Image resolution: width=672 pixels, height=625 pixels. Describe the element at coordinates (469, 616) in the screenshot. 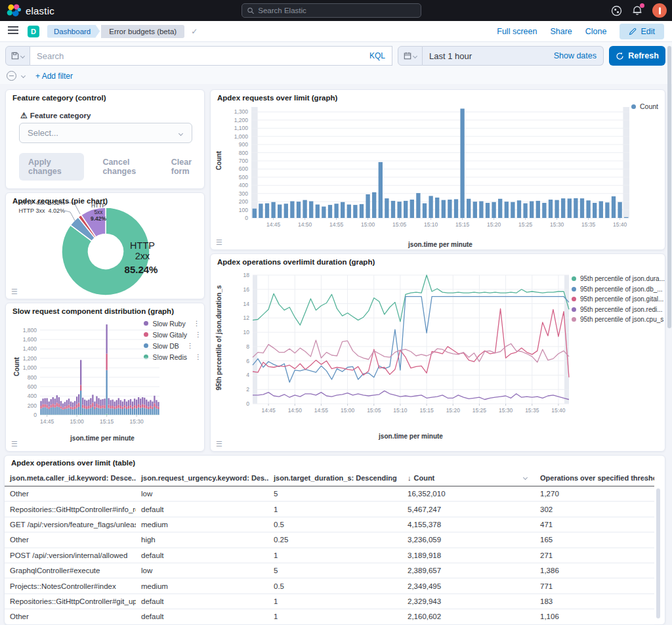

I see `cell-count: 2,160,602` at that location.